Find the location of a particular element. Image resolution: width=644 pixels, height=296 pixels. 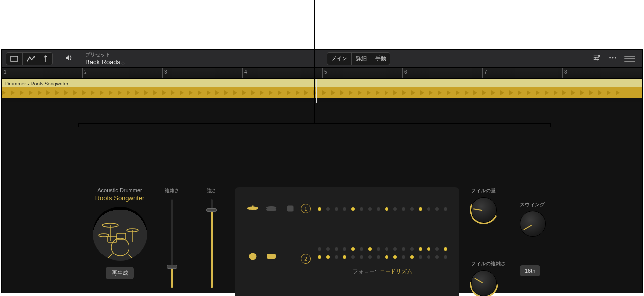

audition-icon is located at coordinates (69, 59).